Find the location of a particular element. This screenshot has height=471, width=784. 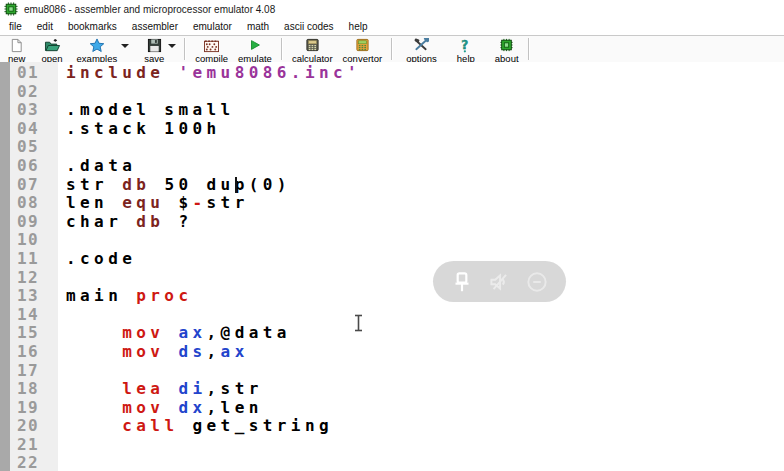

code-text: str db 50 dup(0) is located at coordinates (178, 186).